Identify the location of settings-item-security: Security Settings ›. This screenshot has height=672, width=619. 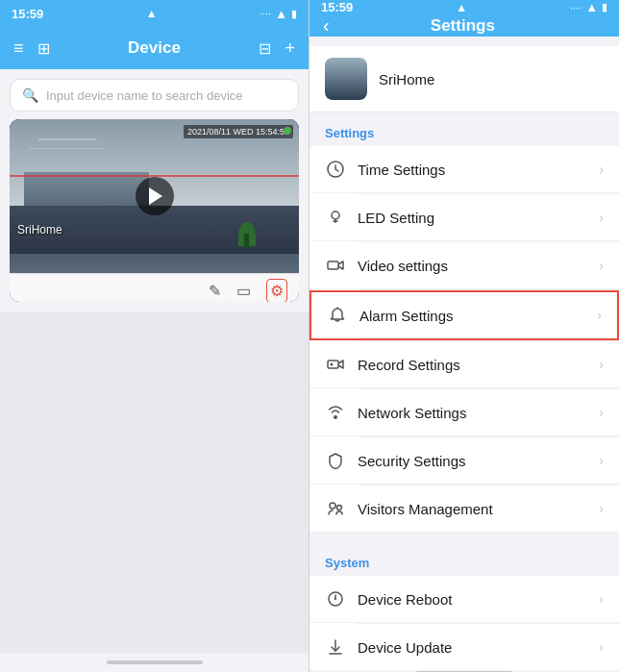
(464, 461).